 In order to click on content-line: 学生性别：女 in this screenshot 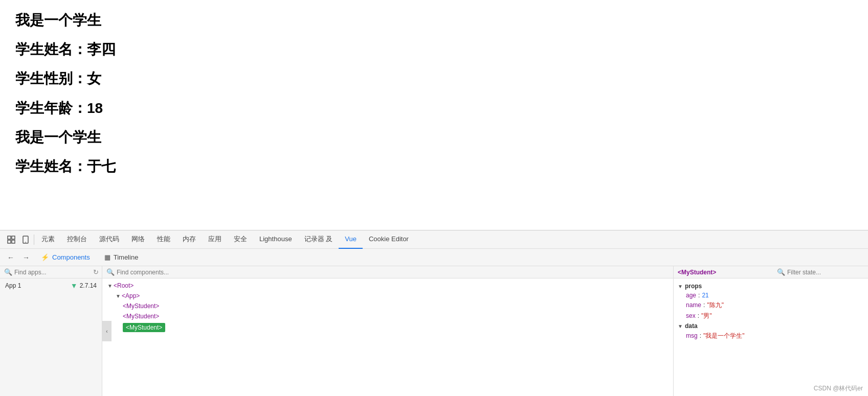, I will do `click(434, 79)`.